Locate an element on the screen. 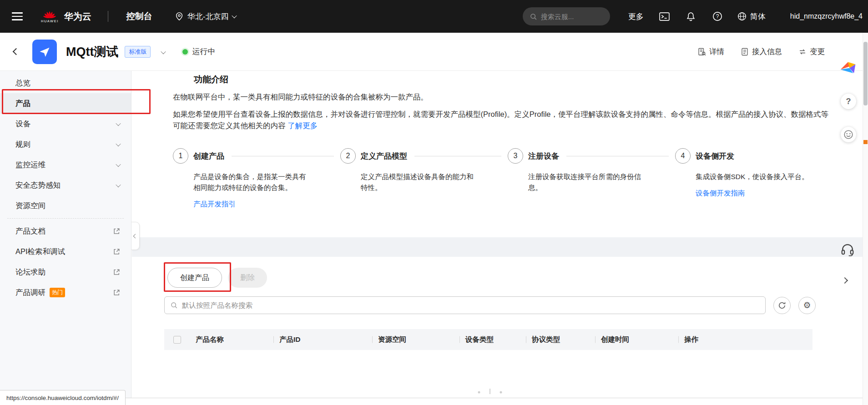  empty-state-glyph is located at coordinates (490, 392).